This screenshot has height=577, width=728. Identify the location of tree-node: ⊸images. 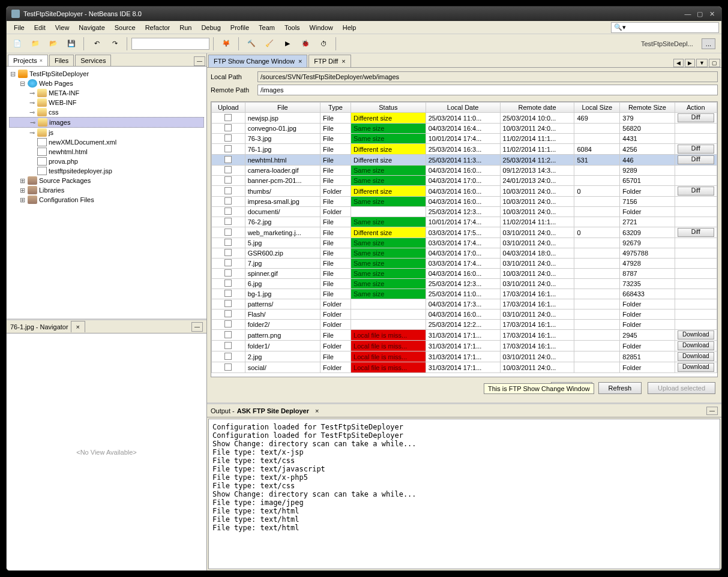
(107, 122).